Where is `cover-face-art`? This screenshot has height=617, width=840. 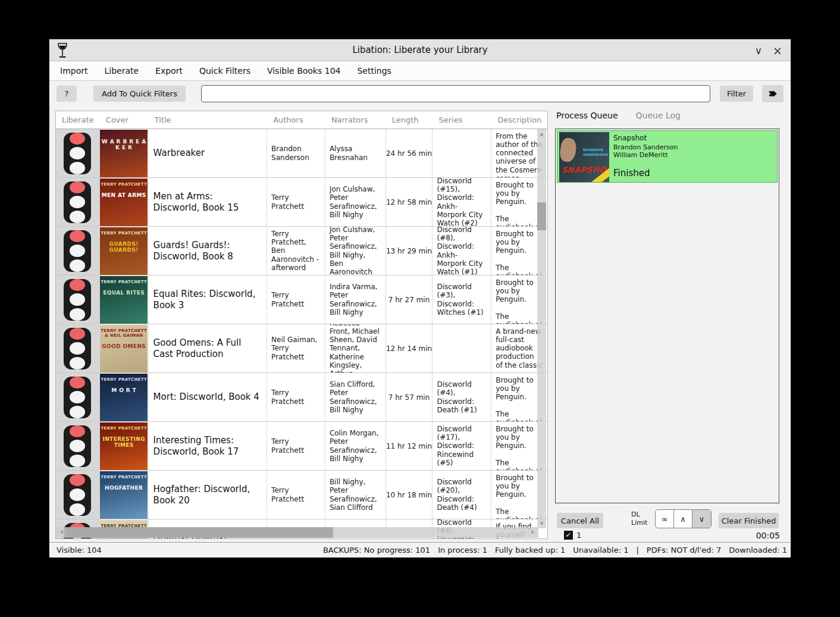
cover-face-art is located at coordinates (569, 150).